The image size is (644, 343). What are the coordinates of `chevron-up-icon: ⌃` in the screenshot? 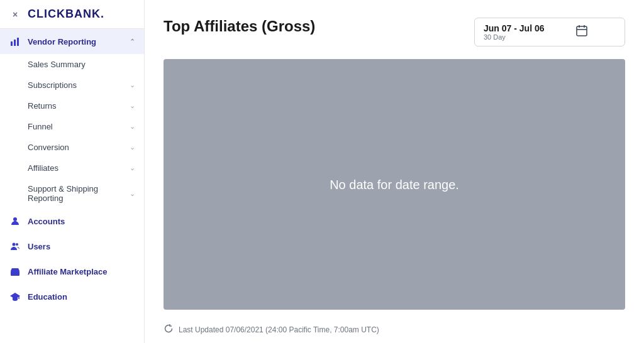 It's located at (132, 41).